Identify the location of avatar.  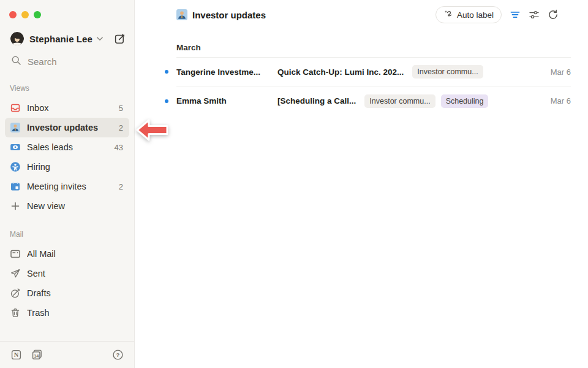
(17, 39).